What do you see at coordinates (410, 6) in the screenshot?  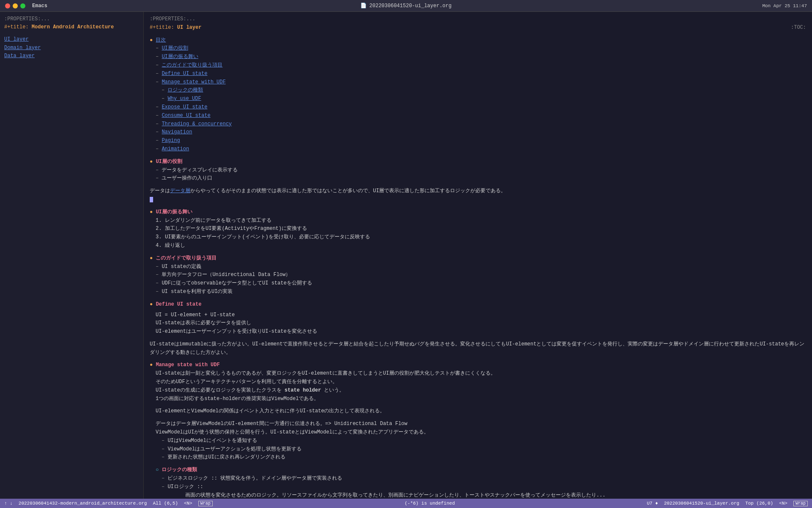 I see `file-title: 20220306041520-ui_layer.org` at bounding box center [410, 6].